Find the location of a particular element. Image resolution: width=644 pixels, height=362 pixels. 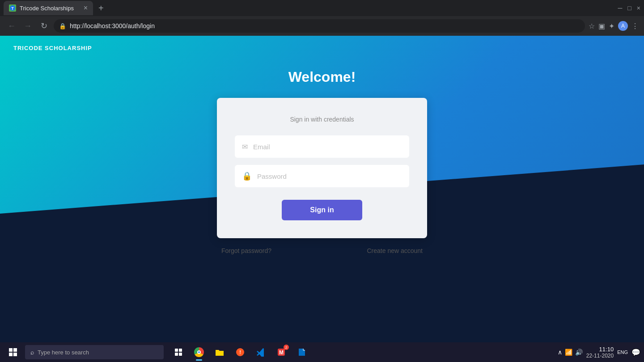

app3-taskbar-button: ! is located at coordinates (240, 352).